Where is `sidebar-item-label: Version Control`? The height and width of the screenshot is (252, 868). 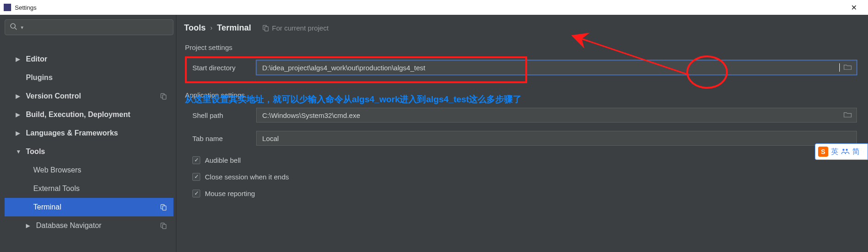
sidebar-item-label: Version Control is located at coordinates (54, 96).